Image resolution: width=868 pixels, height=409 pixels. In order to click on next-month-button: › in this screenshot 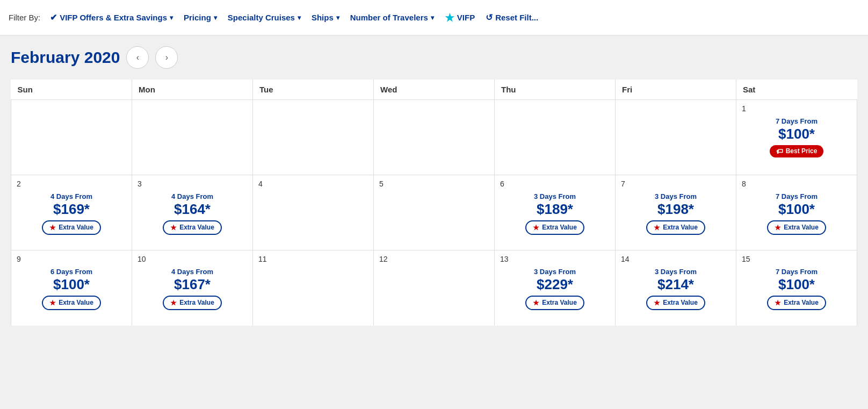, I will do `click(167, 58)`.